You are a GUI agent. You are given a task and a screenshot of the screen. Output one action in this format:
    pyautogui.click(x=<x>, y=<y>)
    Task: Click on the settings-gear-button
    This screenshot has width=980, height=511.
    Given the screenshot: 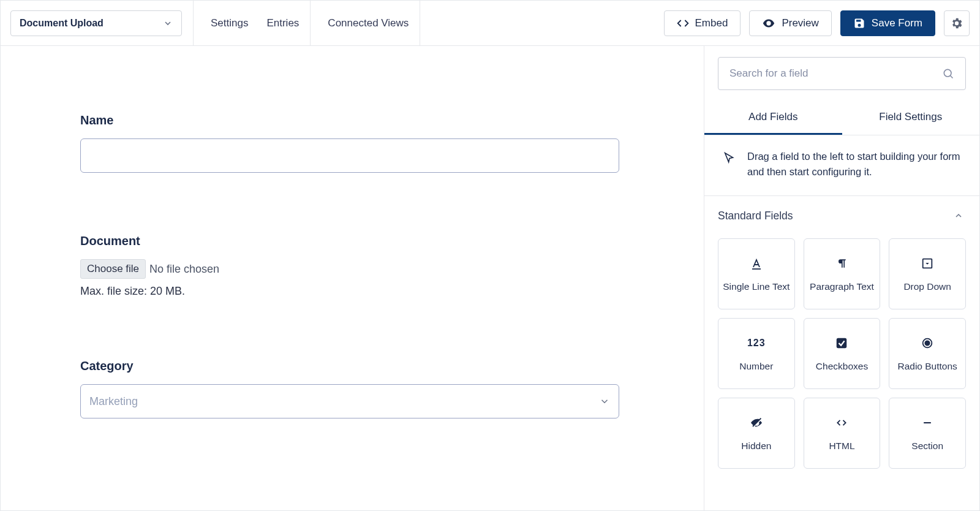 What is the action you would take?
    pyautogui.click(x=957, y=23)
    